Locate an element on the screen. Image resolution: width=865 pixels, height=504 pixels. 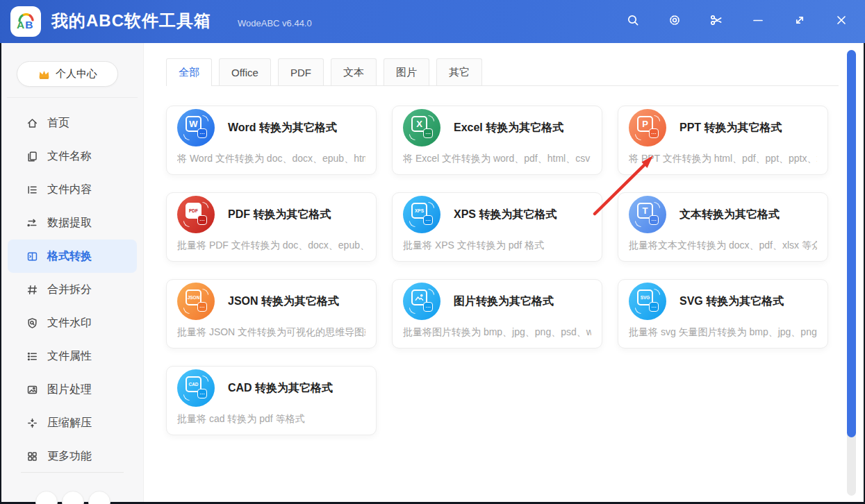
card-head: X…Excel 转换为其它格式 is located at coordinates (497, 128).